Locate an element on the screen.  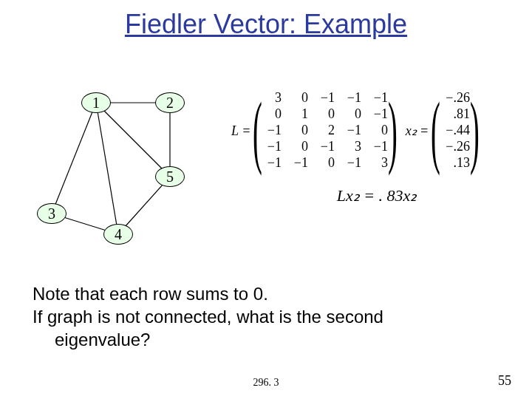
graph-node-4: 4 is located at coordinates (118, 234).